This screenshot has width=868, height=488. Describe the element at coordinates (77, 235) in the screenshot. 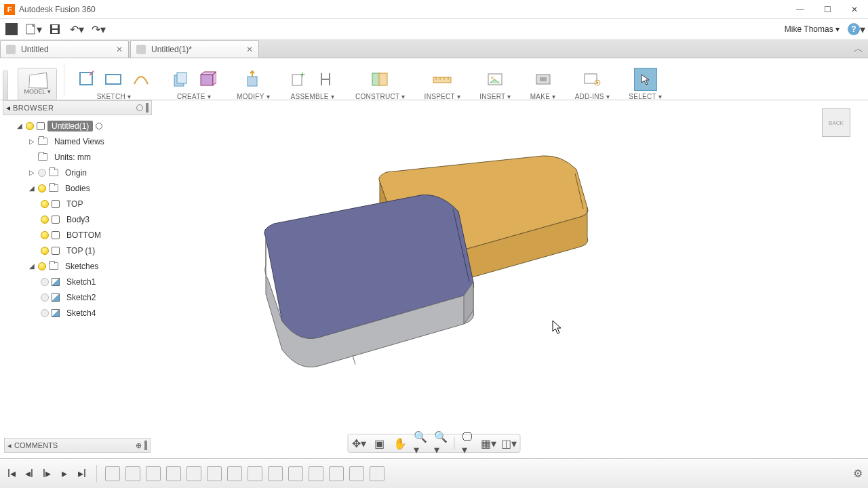

I see `tree-node-body: BOTTOM` at that location.